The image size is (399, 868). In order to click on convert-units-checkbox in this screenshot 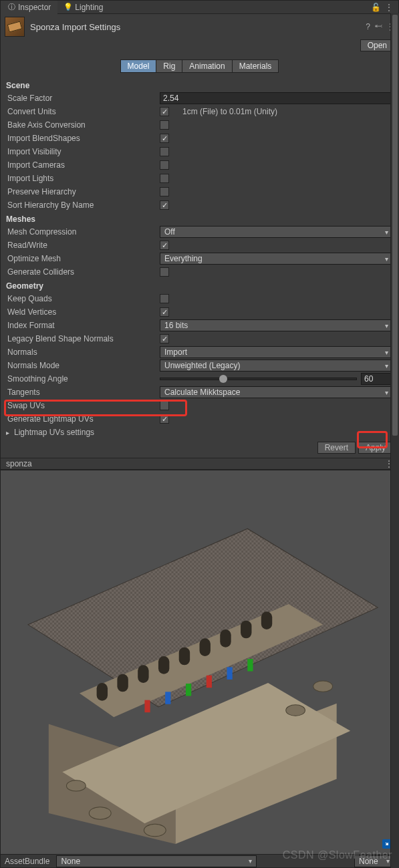, I will do `click(164, 112)`.